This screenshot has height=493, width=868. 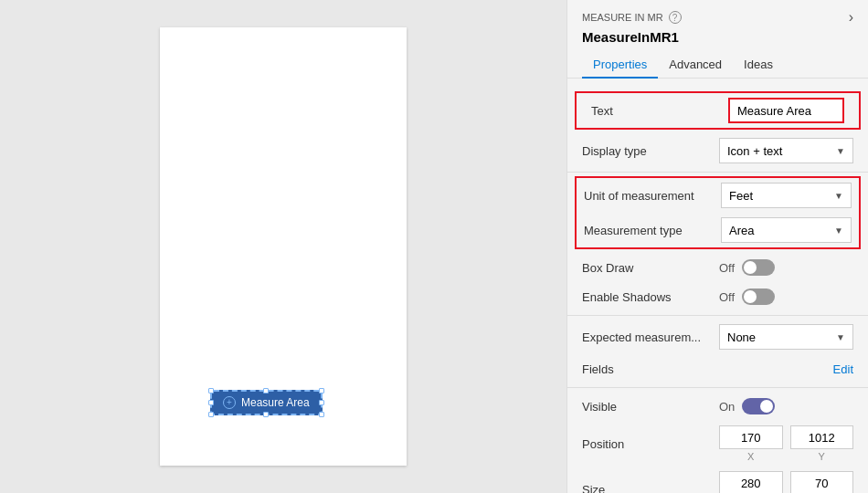 What do you see at coordinates (276, 403) in the screenshot?
I see `measure-button-label: Measure Area` at bounding box center [276, 403].